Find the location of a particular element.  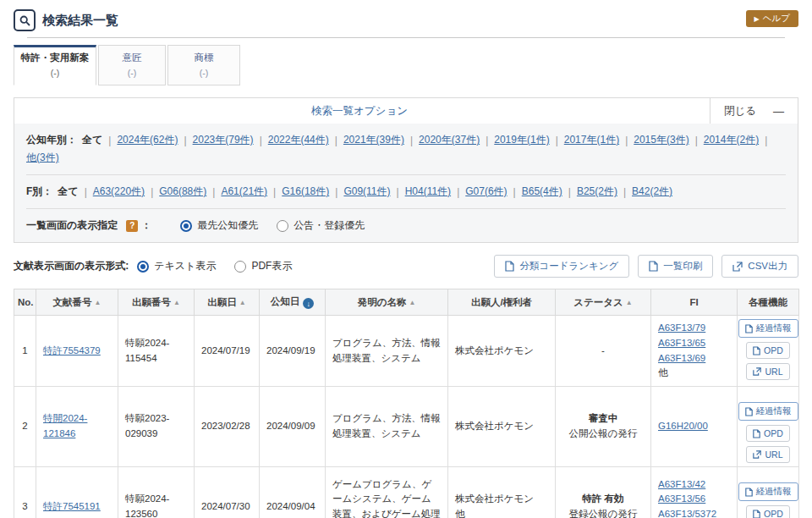

doc-number-link: 特許7545191 is located at coordinates (72, 506).